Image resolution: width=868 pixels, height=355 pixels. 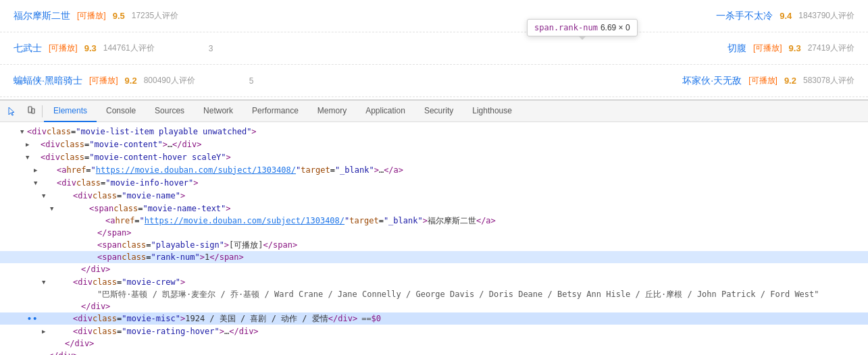 I want to click on code-line-14: "巴斯特·基顿 / 凯瑟琳·麦奎尔 / 乔·基顿 / Ward Crane / …, so click(x=434, y=294).